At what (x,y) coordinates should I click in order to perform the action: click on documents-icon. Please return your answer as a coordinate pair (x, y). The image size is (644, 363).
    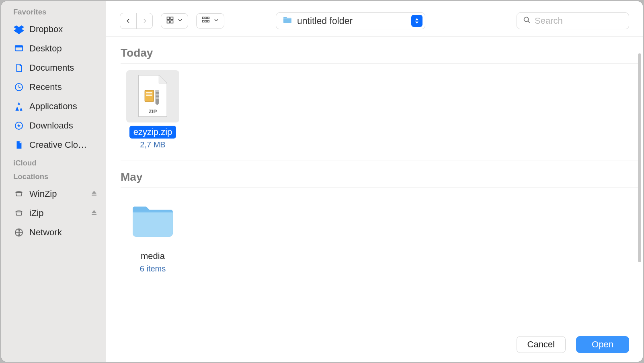
    Looking at the image, I should click on (19, 68).